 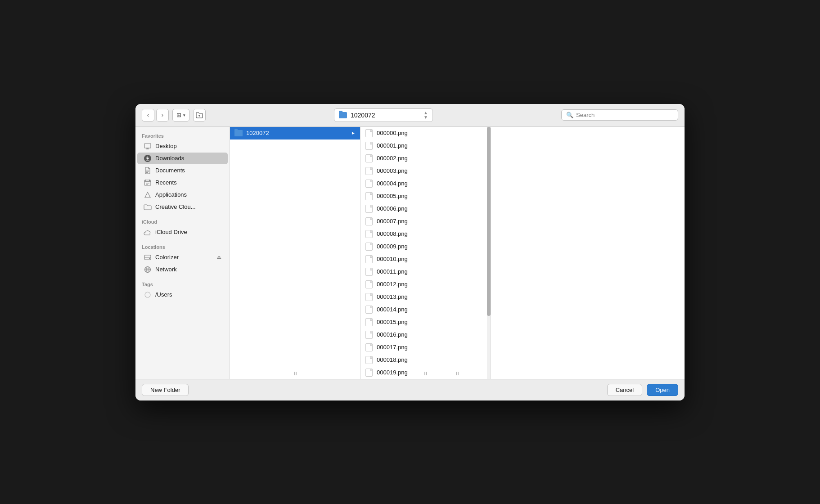 I want to click on sidebar-item-colorizer: Colorizer ⏏, so click(x=183, y=257).